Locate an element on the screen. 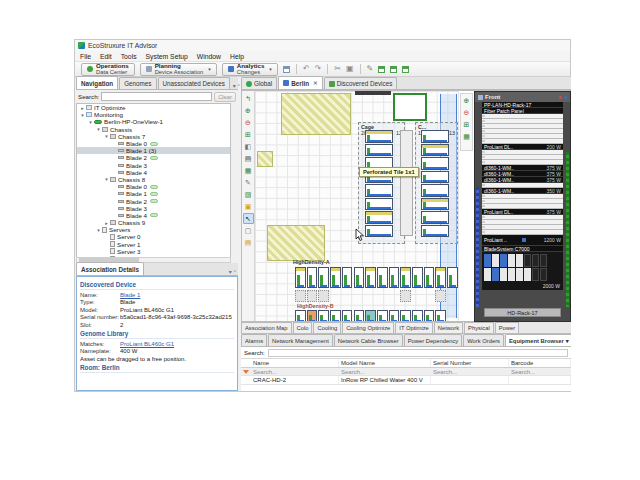 The width and height of the screenshot is (640, 480). menu-window: Window is located at coordinates (209, 56).